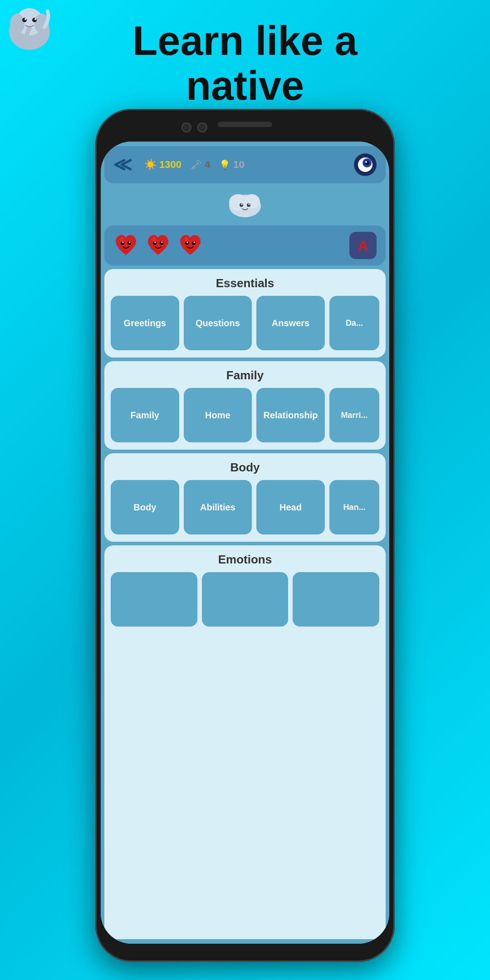  Describe the element at coordinates (245, 467) in the screenshot. I see `body-title: Body` at that location.